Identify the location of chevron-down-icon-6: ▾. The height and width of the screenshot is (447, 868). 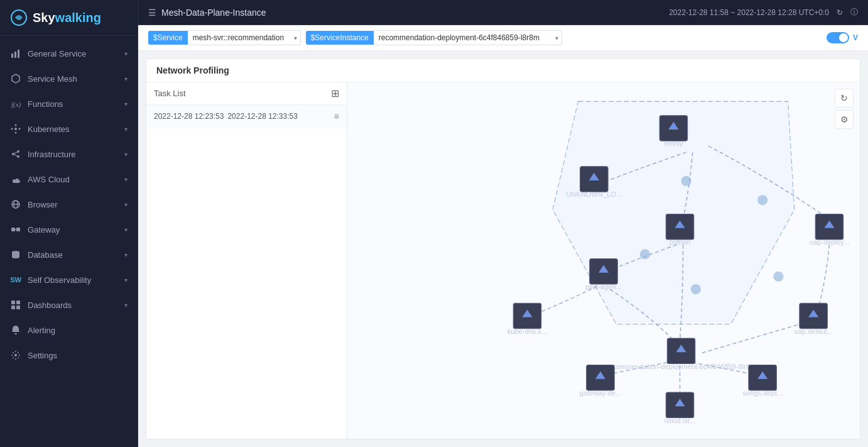
(126, 180).